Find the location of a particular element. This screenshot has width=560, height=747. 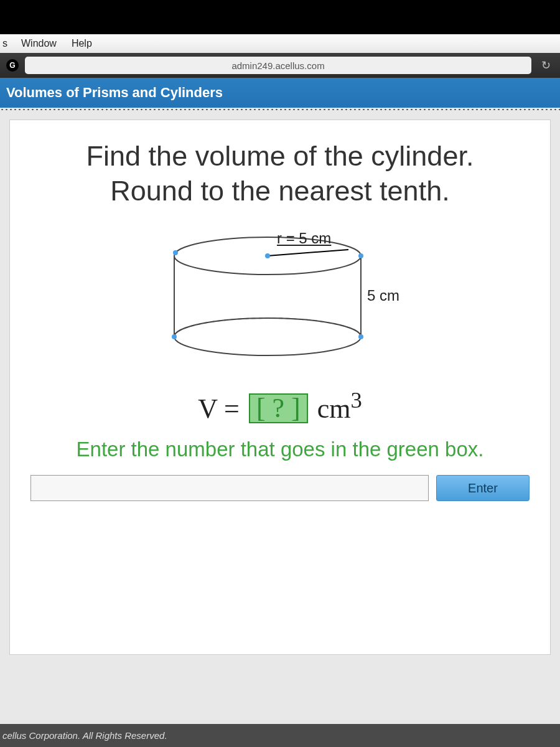

cylinder-figure: r = 5 cm 5 cm is located at coordinates (280, 299).